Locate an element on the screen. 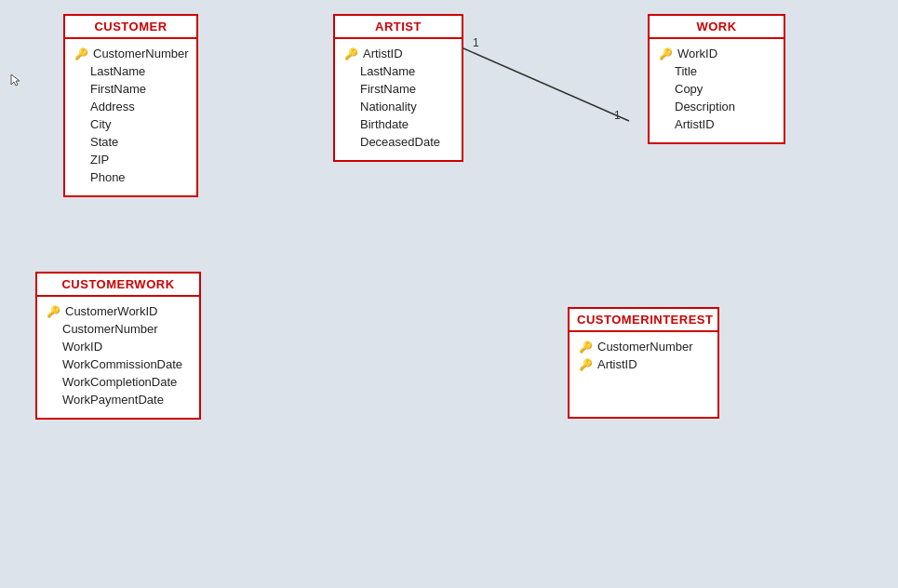 This screenshot has width=898, height=588. field-artist-firstname: FirstName is located at coordinates (398, 89).